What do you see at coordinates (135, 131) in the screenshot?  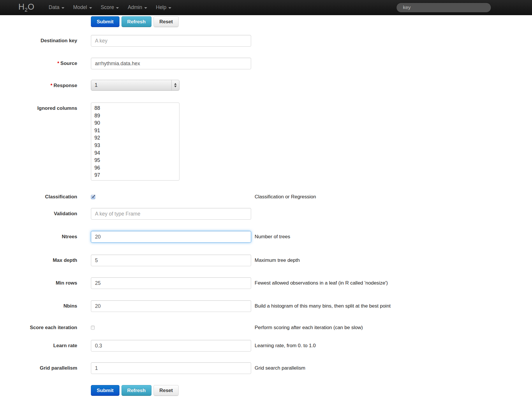 I see `list-item: 91` at bounding box center [135, 131].